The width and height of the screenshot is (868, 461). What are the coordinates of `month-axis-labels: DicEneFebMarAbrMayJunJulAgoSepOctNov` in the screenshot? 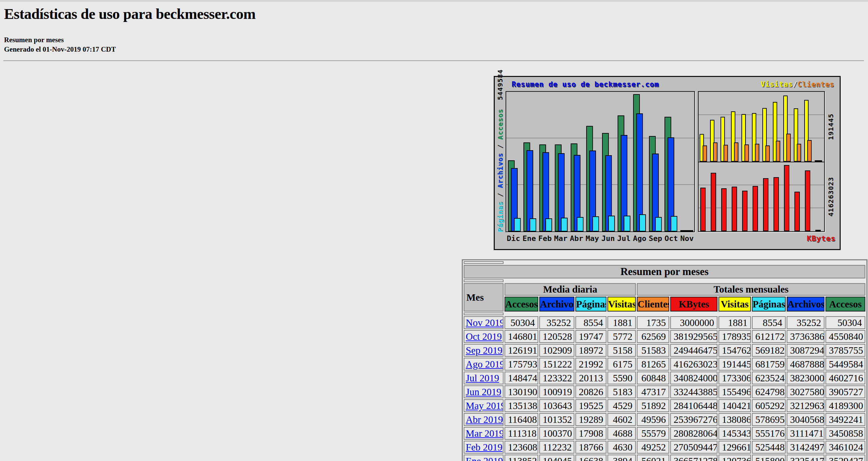 It's located at (600, 238).